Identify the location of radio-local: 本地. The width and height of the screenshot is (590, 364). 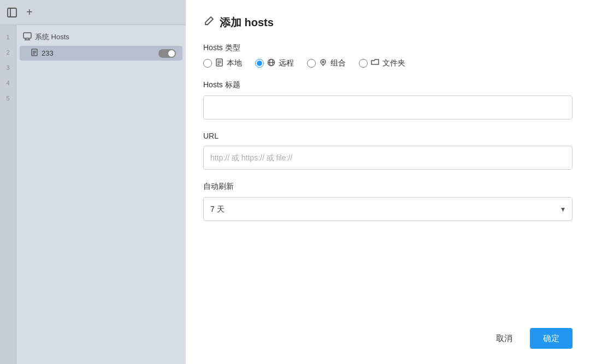
(223, 63).